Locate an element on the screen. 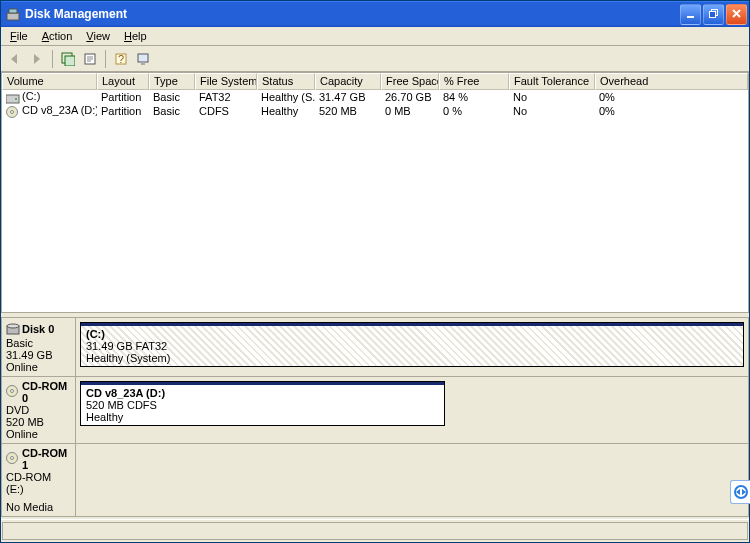  col-overhead: Overhead is located at coordinates (672, 82).